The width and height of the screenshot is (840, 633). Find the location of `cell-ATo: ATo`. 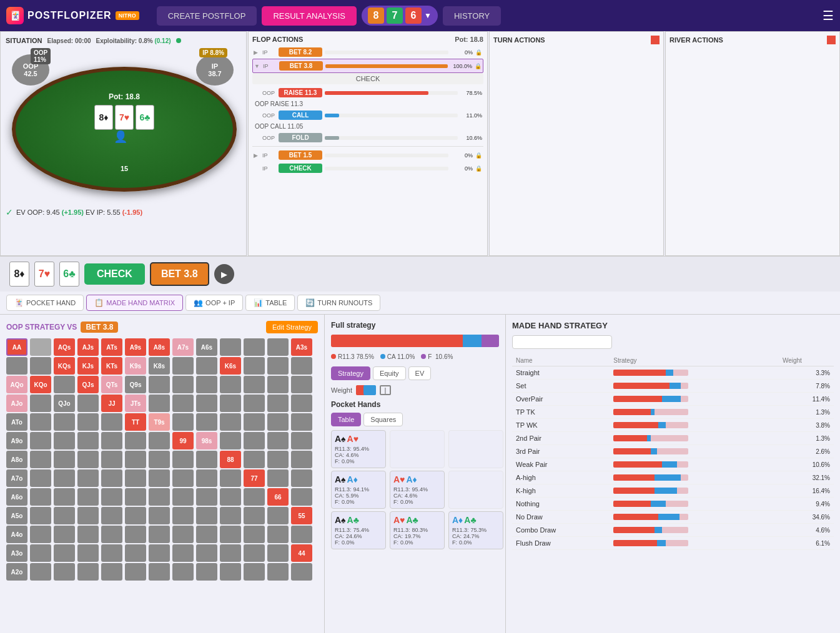

cell-ATo: ATo is located at coordinates (17, 422).